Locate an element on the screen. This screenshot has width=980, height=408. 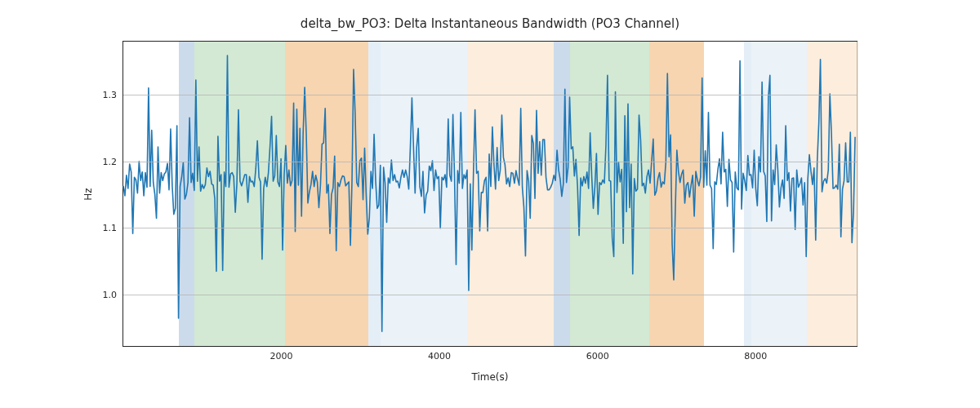
y-tick-label: 1.2 is located at coordinates (114, 162).